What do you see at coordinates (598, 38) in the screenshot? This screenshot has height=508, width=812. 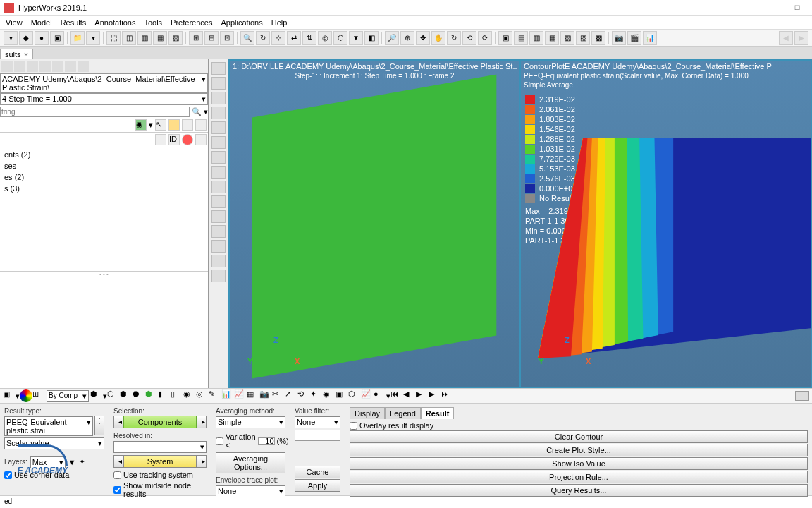 I see `toolbar-btn: ▩` at bounding box center [598, 38].